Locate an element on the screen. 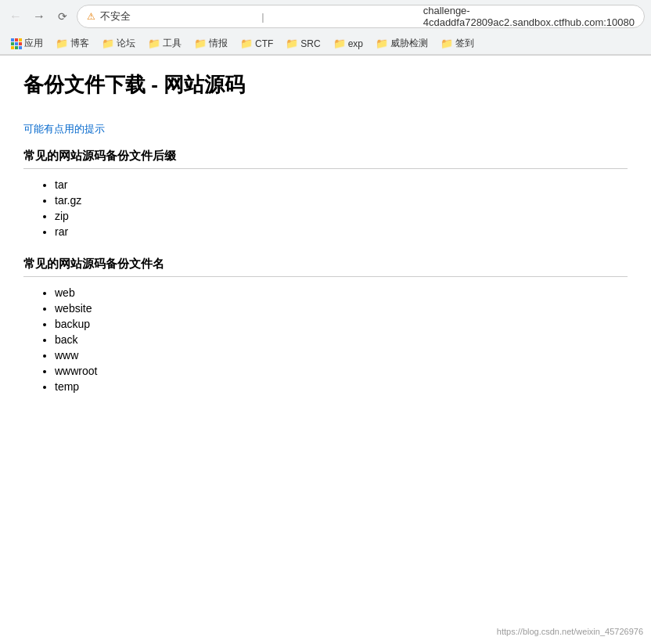 Image resolution: width=651 pixels, height=644 pixels. folder-icon-src: 📁 is located at coordinates (292, 44).